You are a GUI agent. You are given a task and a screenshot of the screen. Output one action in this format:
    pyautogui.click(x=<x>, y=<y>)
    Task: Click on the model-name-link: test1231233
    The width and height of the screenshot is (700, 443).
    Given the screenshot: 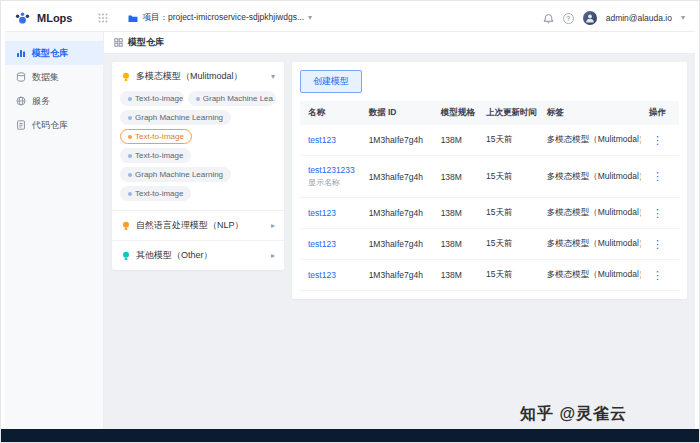 What is the action you would take?
    pyautogui.click(x=332, y=170)
    